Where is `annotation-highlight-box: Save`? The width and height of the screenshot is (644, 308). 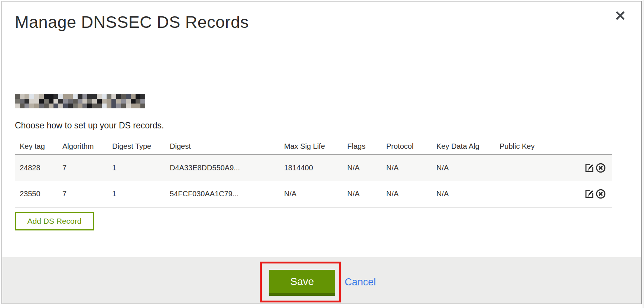
annotation-highlight-box: Save is located at coordinates (300, 282).